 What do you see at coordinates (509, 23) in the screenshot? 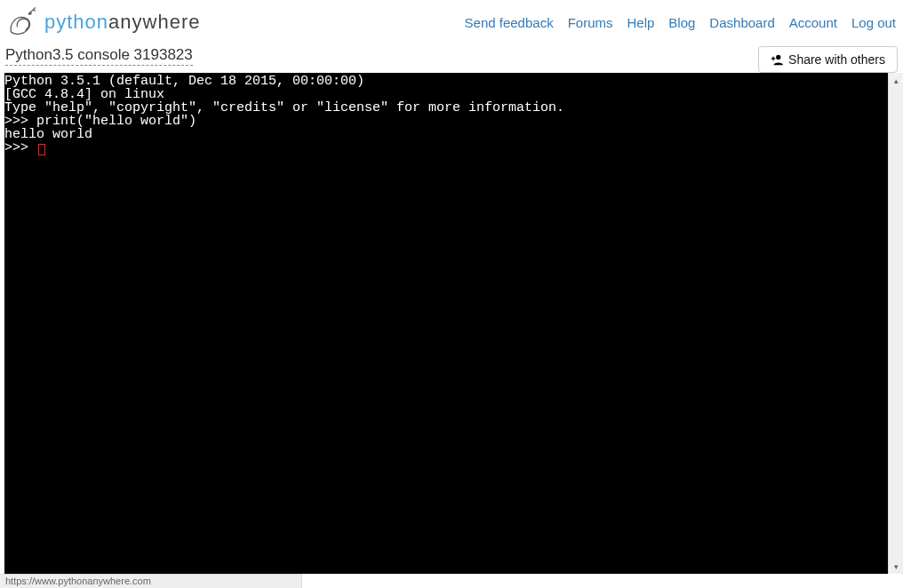
I see `nav-send-feedback: Send feedback` at bounding box center [509, 23].